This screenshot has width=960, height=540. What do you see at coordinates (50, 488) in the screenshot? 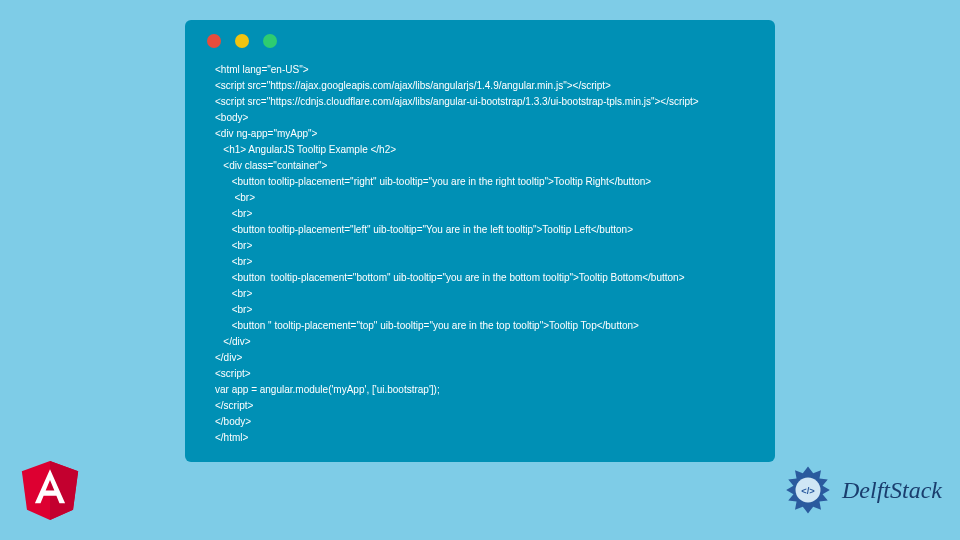
I see `angular-logo-icon` at bounding box center [50, 488].